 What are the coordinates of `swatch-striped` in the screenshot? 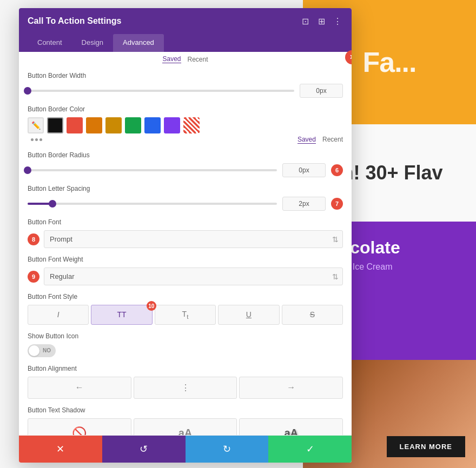 It's located at (191, 125).